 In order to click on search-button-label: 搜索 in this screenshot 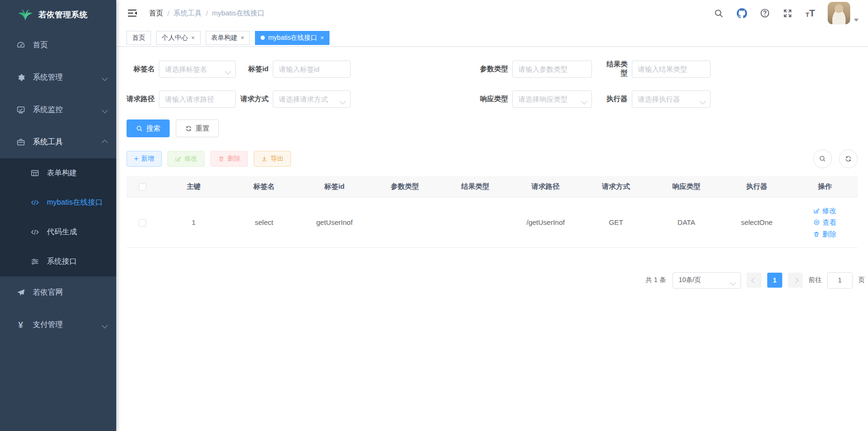, I will do `click(153, 128)`.